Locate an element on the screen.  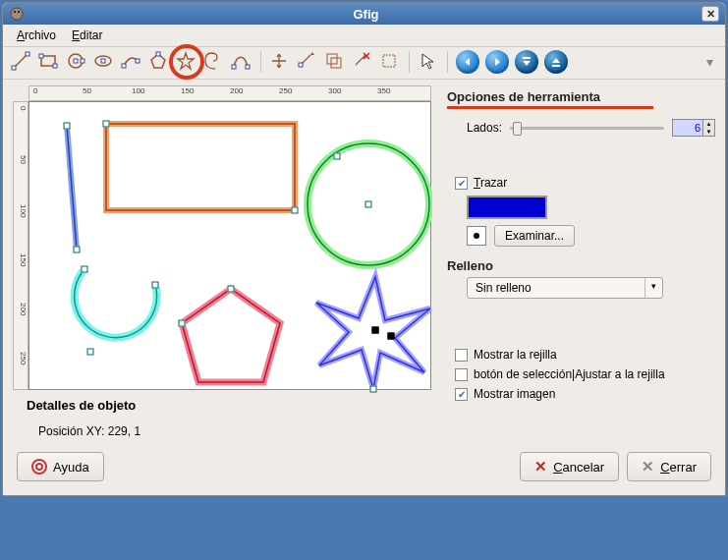
brush-browse-row: Examinar... is located at coordinates (591, 236).